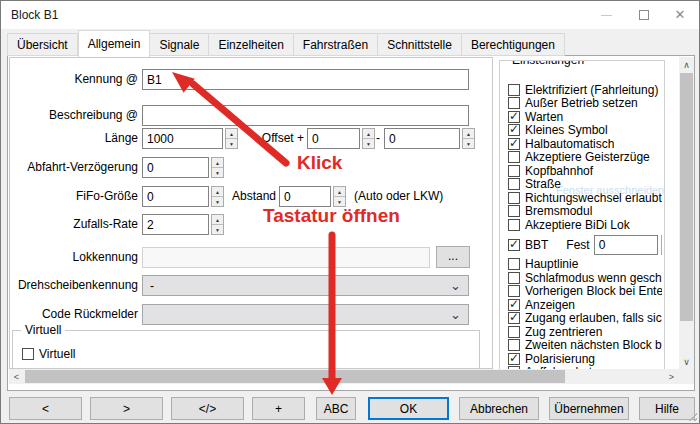  What do you see at coordinates (180, 44) in the screenshot?
I see `tab-signale: Signale` at bounding box center [180, 44].